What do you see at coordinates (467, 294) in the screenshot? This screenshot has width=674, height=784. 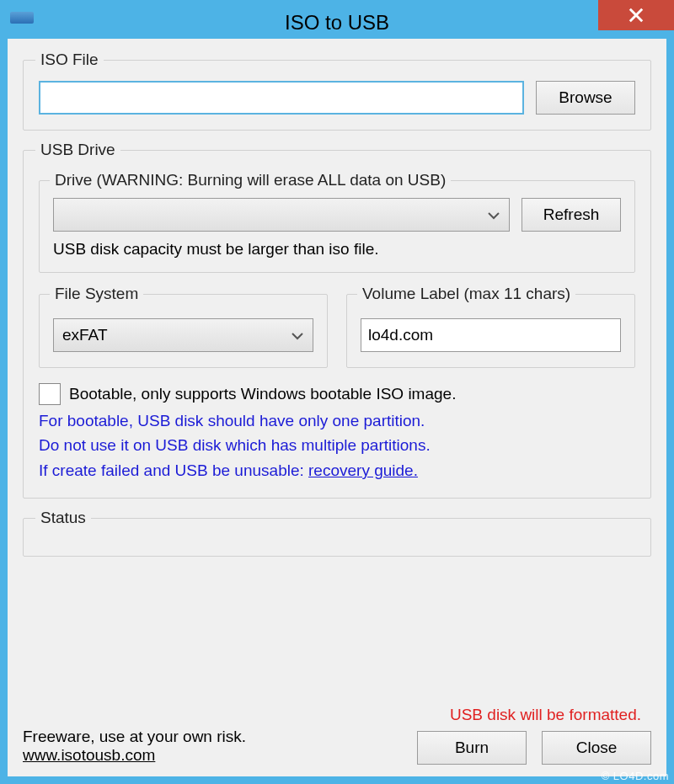 I see `volume-label-legend: Volume Label (max 11 chars)` at bounding box center [467, 294].